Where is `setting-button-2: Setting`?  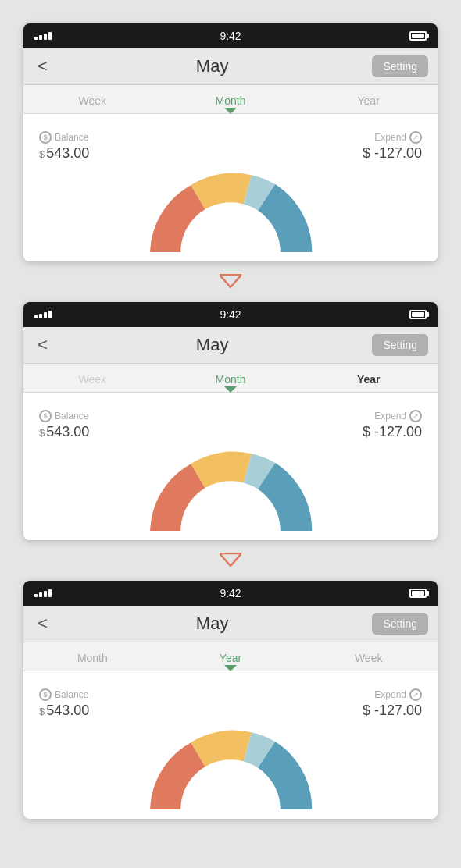
setting-button-2: Setting is located at coordinates (400, 345).